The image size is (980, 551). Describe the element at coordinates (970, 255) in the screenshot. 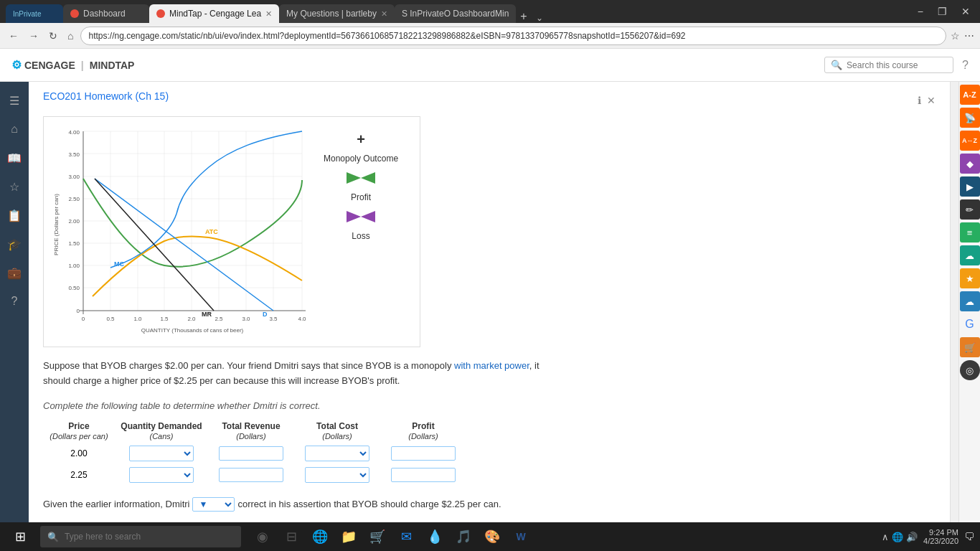

I see `tool-teal: ☁` at that location.